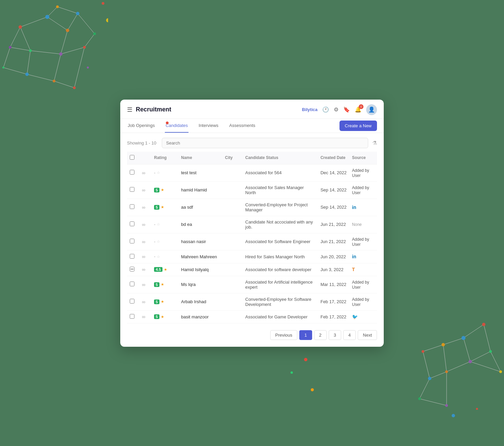 Image resolution: width=504 pixels, height=446 pixels. Describe the element at coordinates (335, 335) in the screenshot. I see `page-3-button: 3` at that location.